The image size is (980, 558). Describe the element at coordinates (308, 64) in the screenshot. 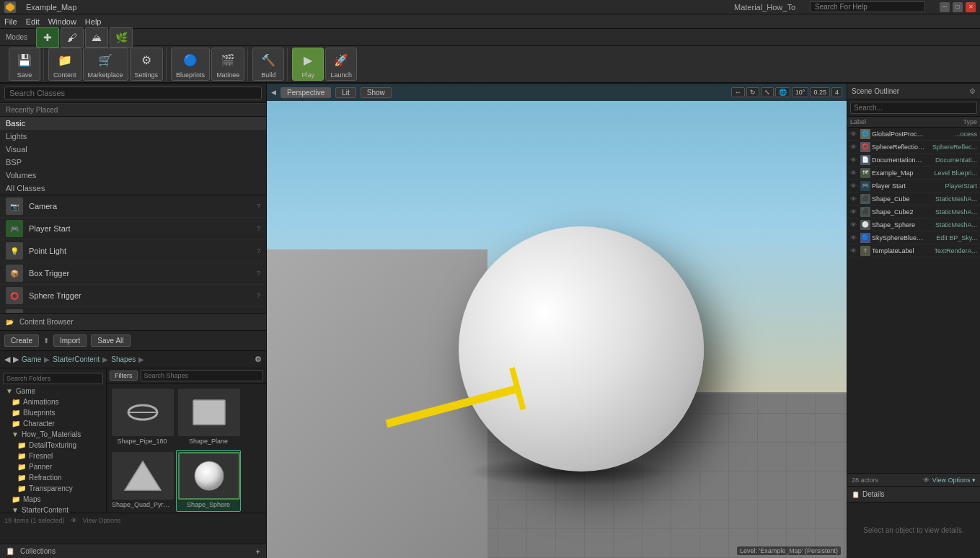

I see `toolbar-play-btn: ▶ Play` at that location.